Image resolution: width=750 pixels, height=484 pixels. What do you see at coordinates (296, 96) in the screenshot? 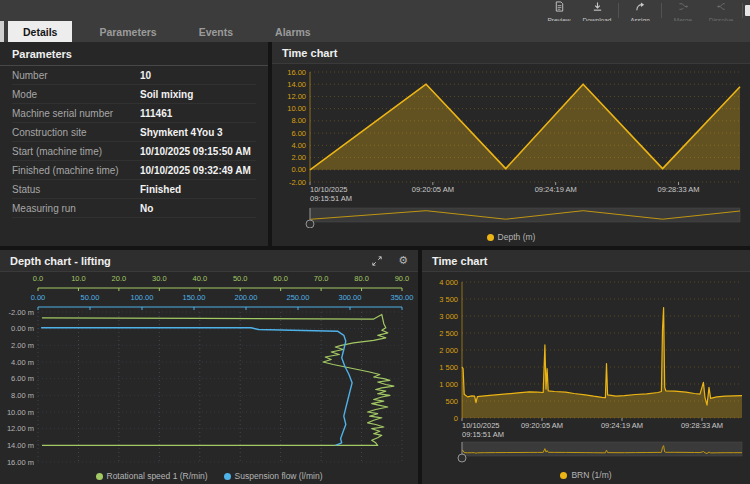
I see `svg-text: 12.00` at bounding box center [296, 96].